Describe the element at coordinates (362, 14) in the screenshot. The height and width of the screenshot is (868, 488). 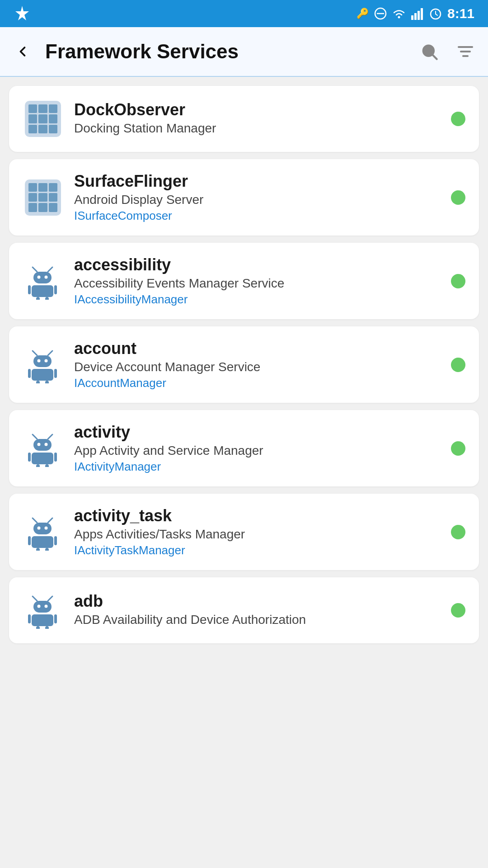
I see `key-icon: 🔑` at that location.